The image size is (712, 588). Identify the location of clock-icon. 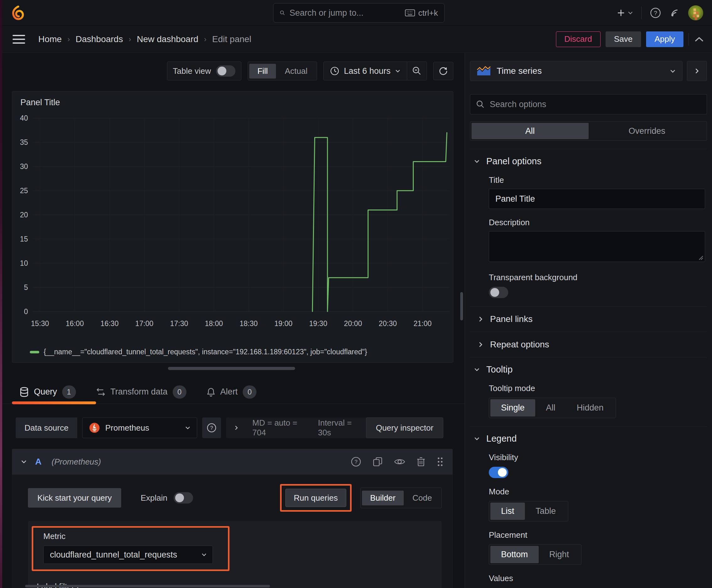
(335, 71).